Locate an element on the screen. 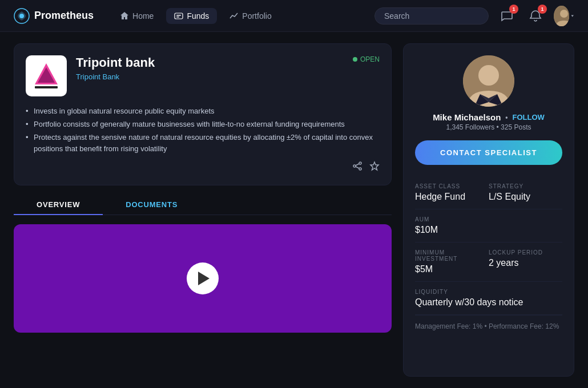 The height and width of the screenshot is (388, 588). nav-funds-label: Funds is located at coordinates (198, 16).